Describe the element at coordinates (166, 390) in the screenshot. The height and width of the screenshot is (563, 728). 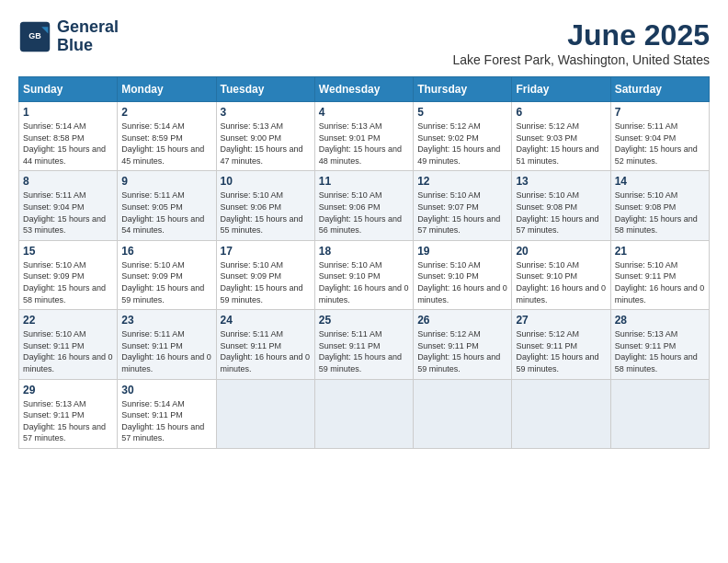
I see `day-number: 30` at that location.